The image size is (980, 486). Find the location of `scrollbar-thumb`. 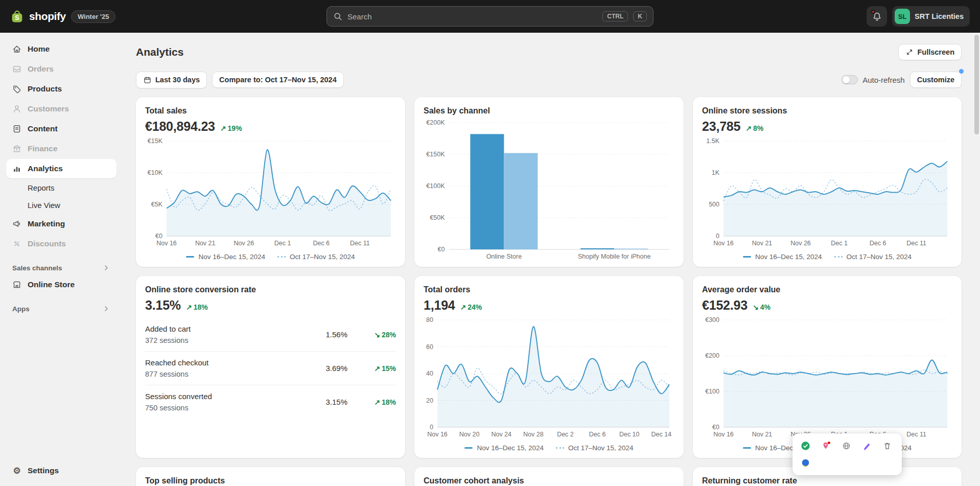

scrollbar-thumb is located at coordinates (977, 85).